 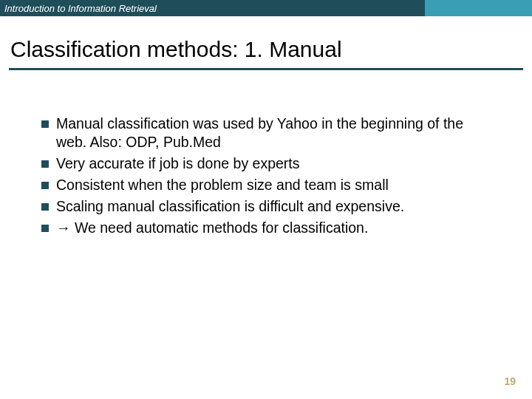 What do you see at coordinates (266, 50) in the screenshot?
I see `slide-title: Classification methods: 1. Manual` at bounding box center [266, 50].